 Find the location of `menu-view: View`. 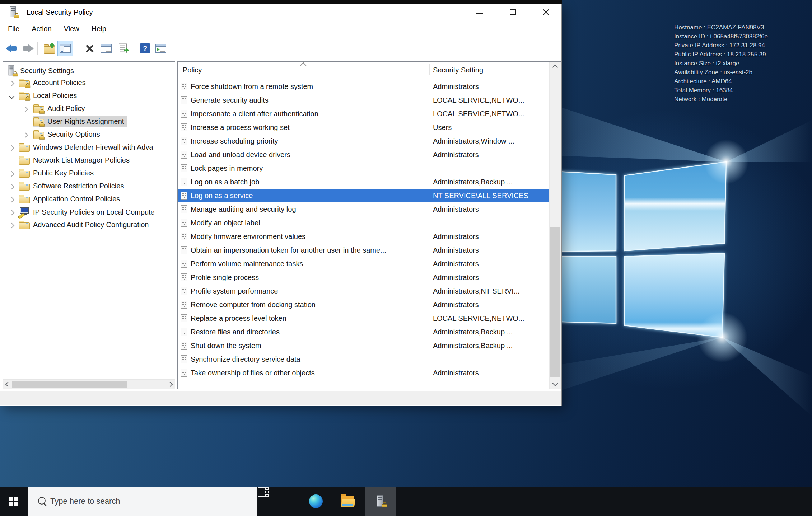

menu-view: View is located at coordinates (72, 29).